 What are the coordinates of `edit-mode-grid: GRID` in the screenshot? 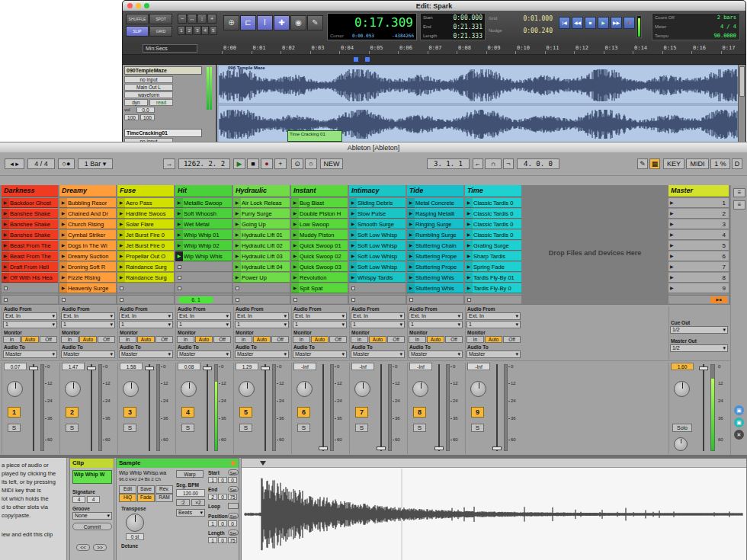 It's located at (161, 31).